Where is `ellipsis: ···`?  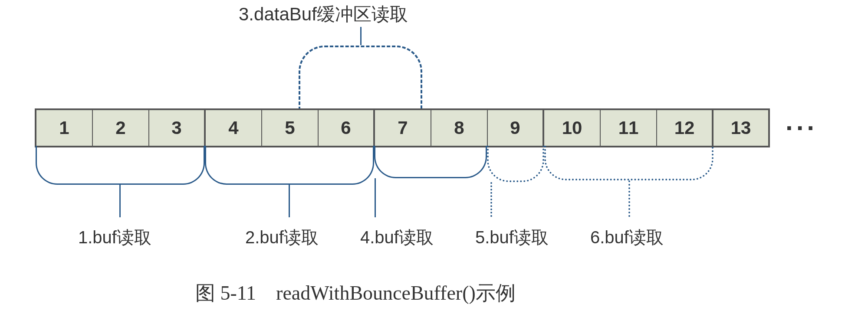 ellipsis: ··· is located at coordinates (802, 128).